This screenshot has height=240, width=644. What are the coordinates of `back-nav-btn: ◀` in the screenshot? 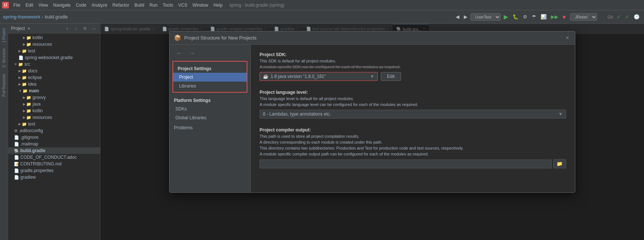 It's located at (458, 17).